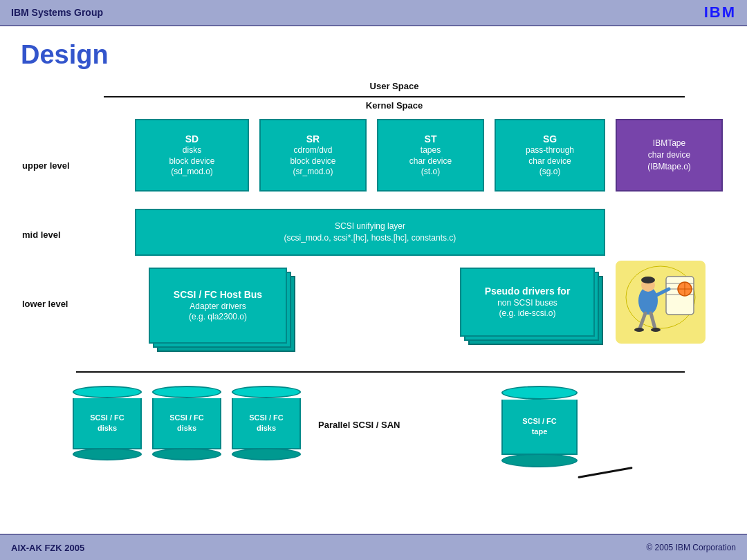  I want to click on lower-level-label: lower level, so click(45, 304).